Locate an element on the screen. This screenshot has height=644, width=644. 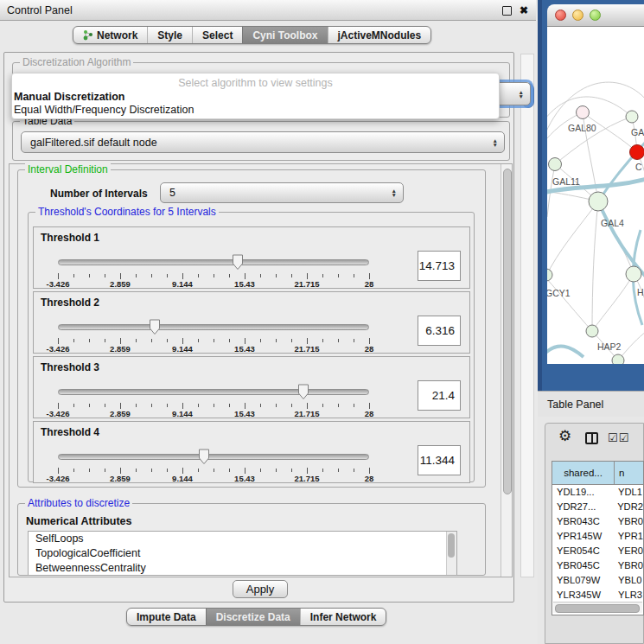
gear-icon: ⚙ is located at coordinates (565, 436).